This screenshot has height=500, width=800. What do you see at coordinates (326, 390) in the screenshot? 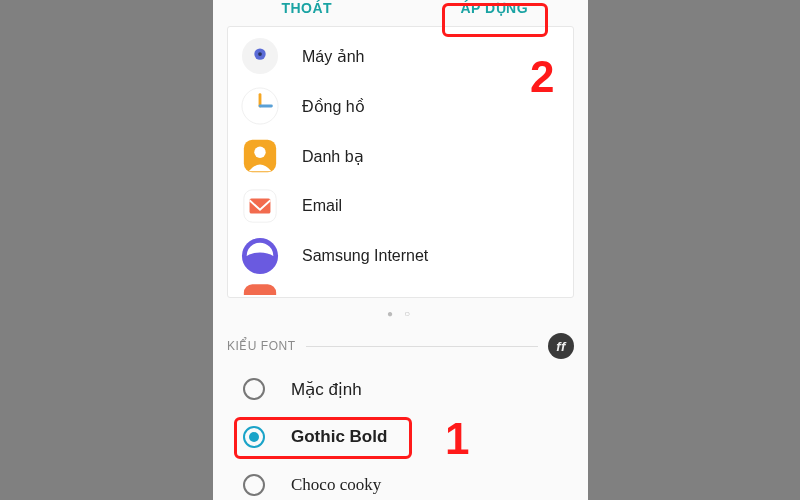
I see `font-label: Mặc định` at bounding box center [326, 390].